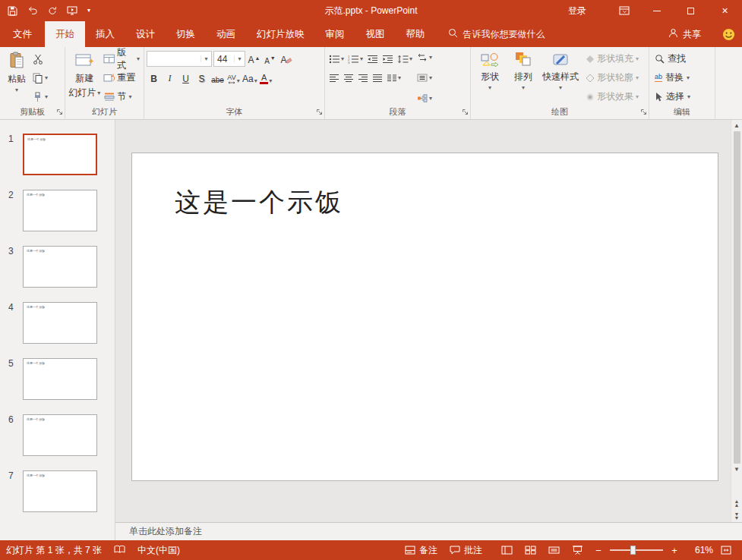 The image size is (742, 560). What do you see at coordinates (185, 34) in the screenshot?
I see `tab-transitions: 切换` at bounding box center [185, 34].